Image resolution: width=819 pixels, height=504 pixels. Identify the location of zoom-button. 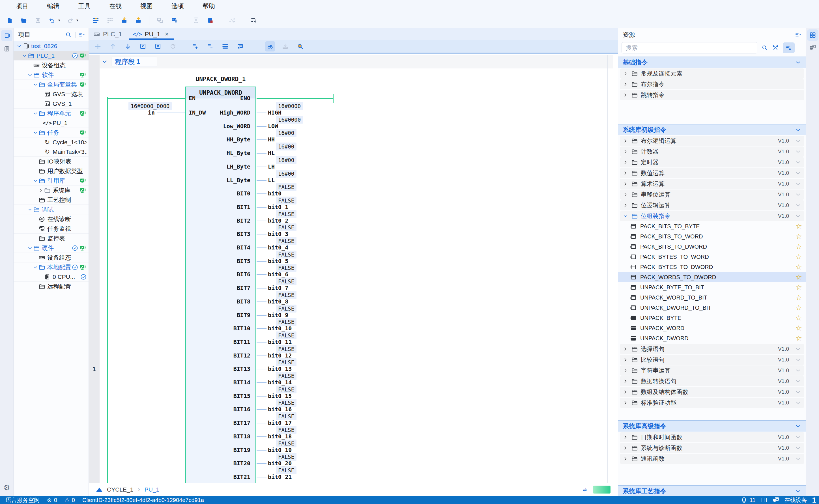
(300, 46).